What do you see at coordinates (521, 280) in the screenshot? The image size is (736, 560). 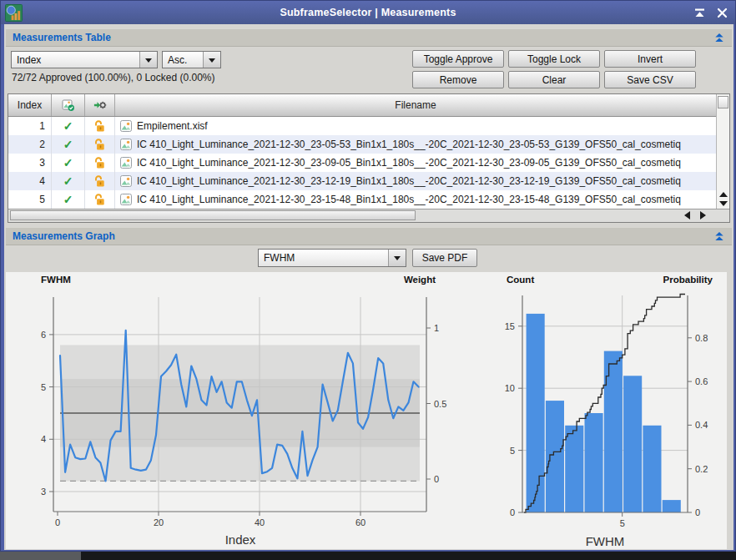 I see `svg-text: Count` at bounding box center [521, 280].